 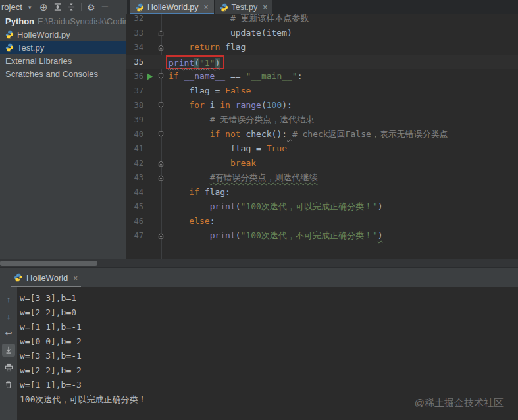 I want to click on code-line-32: 32 # 更新该样本点参数, so click(x=323, y=20).